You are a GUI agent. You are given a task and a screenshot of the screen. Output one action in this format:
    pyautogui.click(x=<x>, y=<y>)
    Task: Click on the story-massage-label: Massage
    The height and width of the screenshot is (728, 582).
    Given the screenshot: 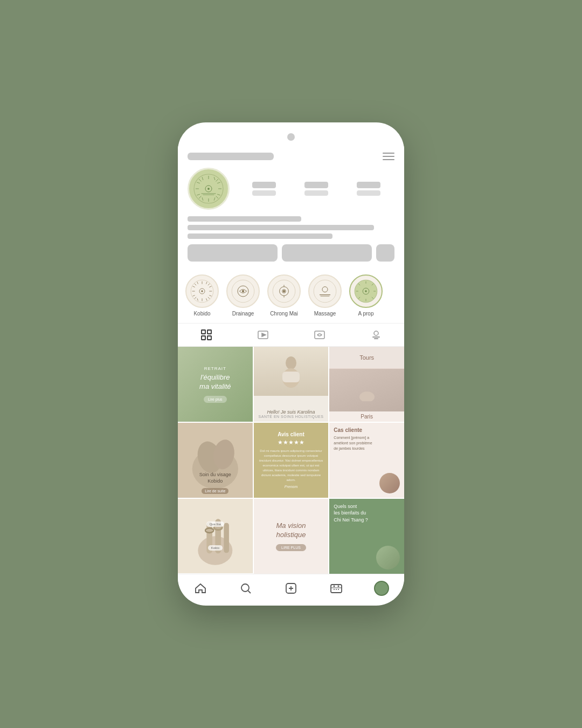 What is the action you would take?
    pyautogui.click(x=325, y=314)
    